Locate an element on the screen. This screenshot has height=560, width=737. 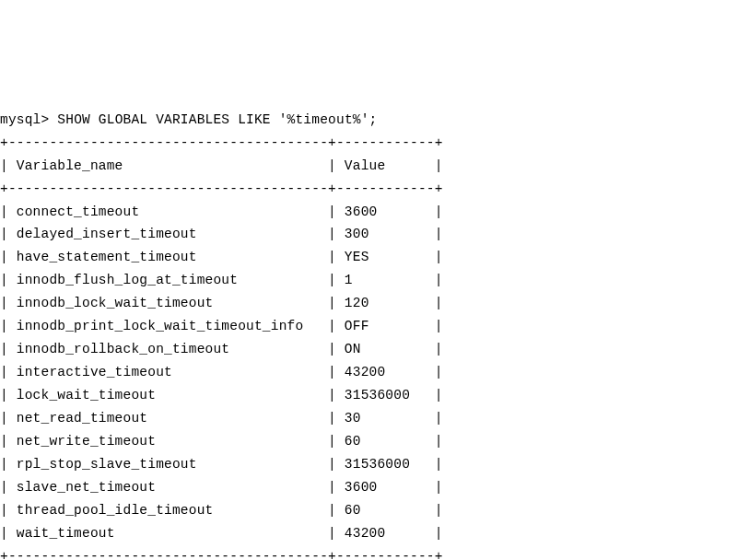
table-header-row: | Variable_name | Value | is located at coordinates (221, 166).